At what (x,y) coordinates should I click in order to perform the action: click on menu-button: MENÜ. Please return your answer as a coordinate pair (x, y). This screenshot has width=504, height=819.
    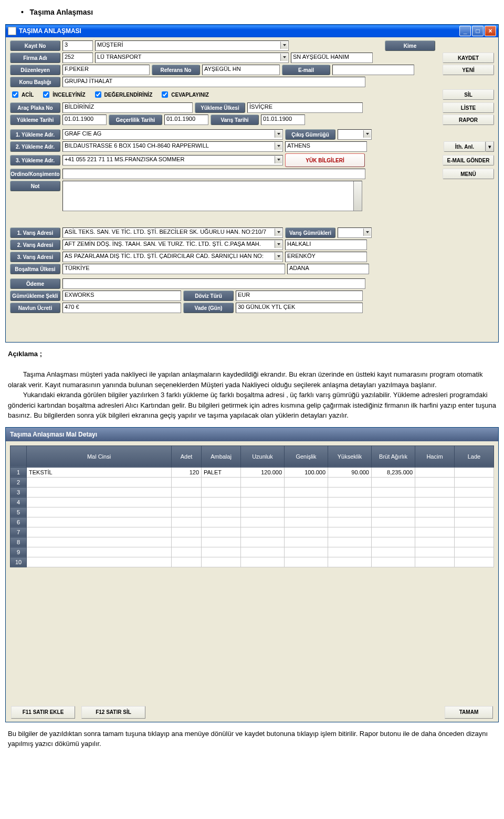
    Looking at the image, I should click on (468, 174).